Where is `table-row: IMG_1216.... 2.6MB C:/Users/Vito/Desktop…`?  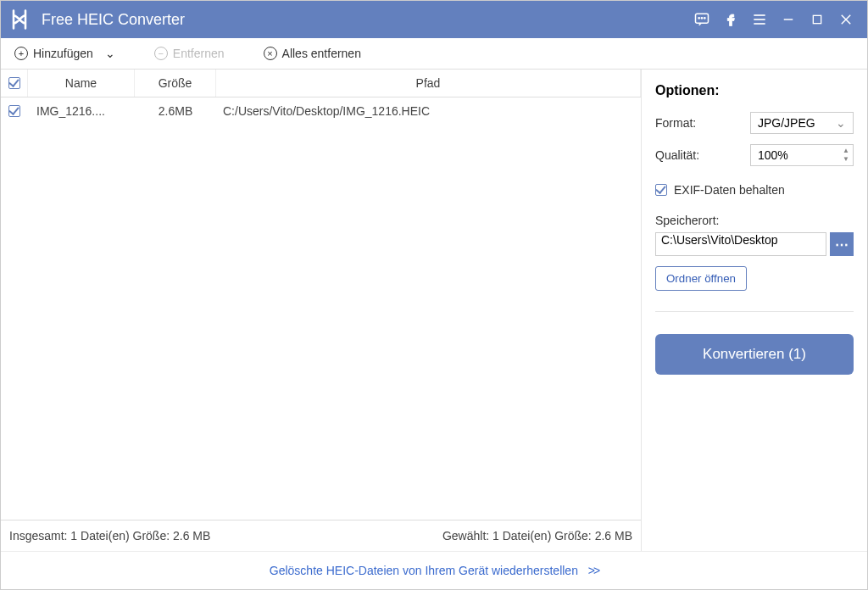 table-row: IMG_1216.... 2.6MB C:/Users/Vito/Desktop… is located at coordinates (320, 111).